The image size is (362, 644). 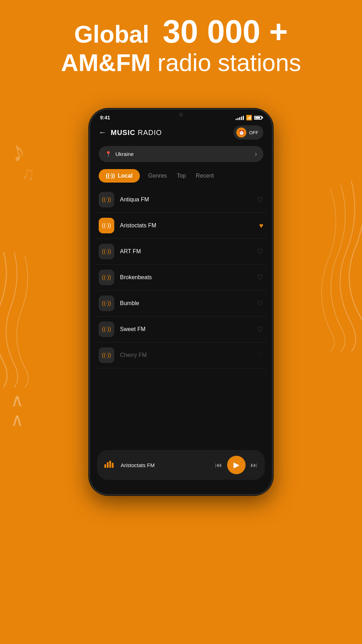 I want to click on tab-local-label: Local, so click(x=125, y=176).